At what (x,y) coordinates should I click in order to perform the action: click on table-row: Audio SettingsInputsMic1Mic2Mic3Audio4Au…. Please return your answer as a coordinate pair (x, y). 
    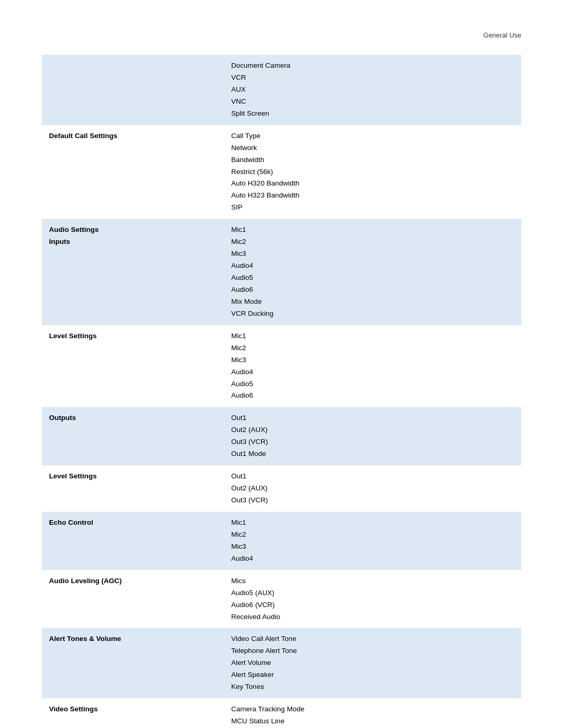
    Looking at the image, I should click on (282, 272).